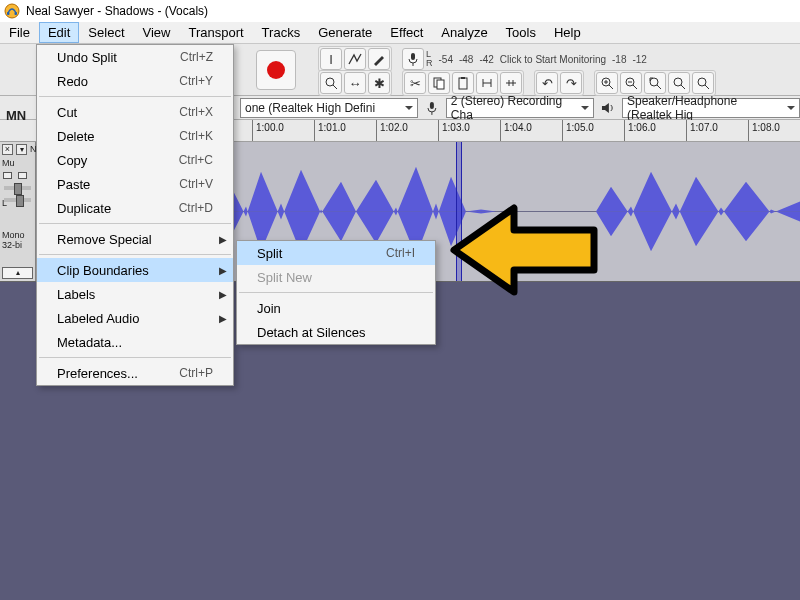 The height and width of the screenshot is (600, 800). I want to click on tick-label: 1:07.0, so click(704, 128).